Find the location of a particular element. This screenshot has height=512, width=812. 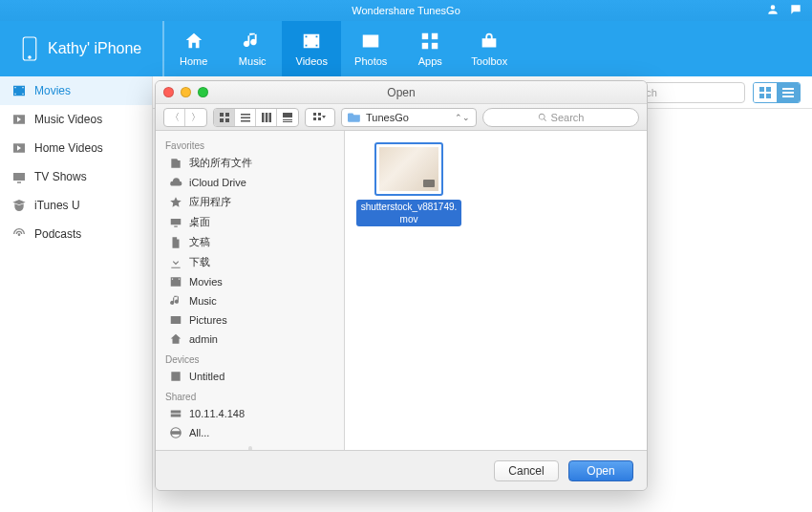

cancel-button: Cancel is located at coordinates (526, 471).